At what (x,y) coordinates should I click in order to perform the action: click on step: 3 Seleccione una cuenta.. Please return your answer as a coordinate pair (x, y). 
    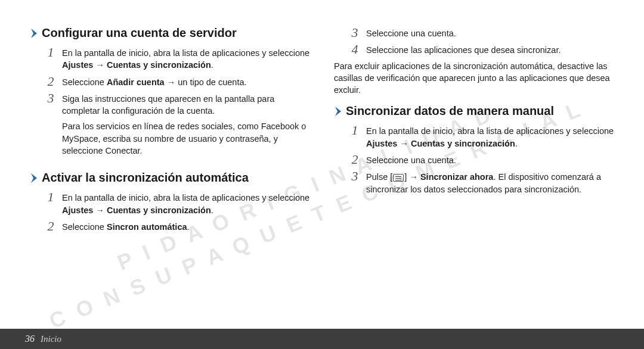
    Looking at the image, I should click on (474, 33).